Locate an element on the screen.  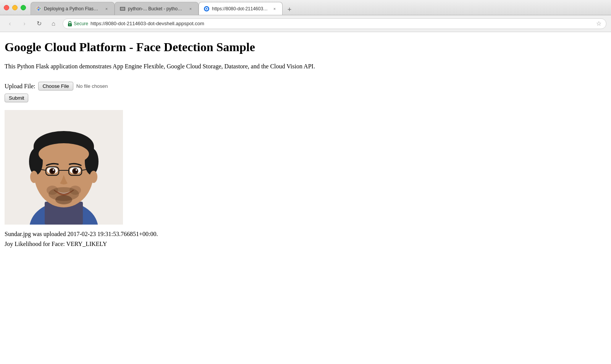
bookmark-star-icon: ☆ is located at coordinates (599, 24).